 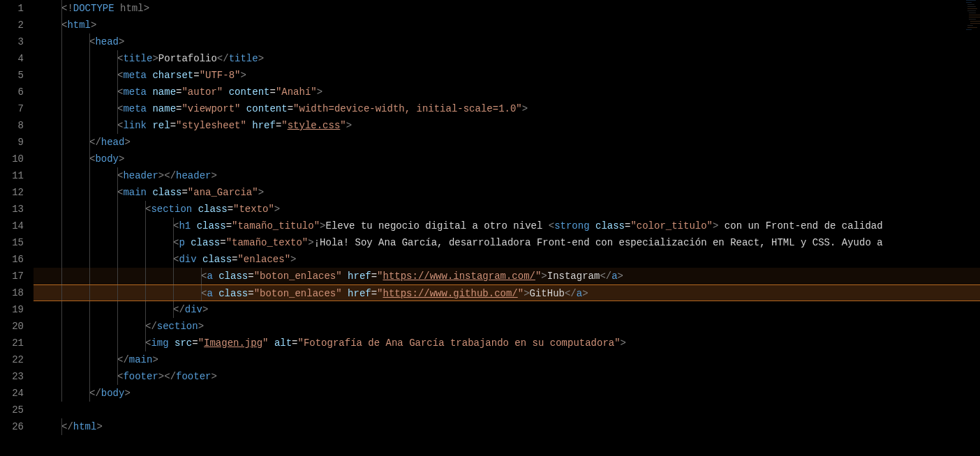 What do you see at coordinates (94, 8) in the screenshot?
I see `token: DOCTYPE` at bounding box center [94, 8].